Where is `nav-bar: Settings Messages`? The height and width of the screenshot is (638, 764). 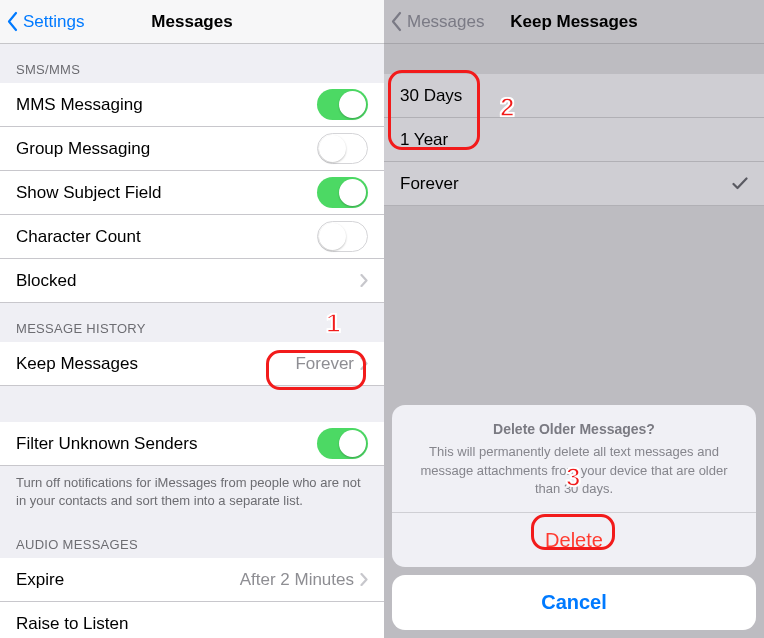 nav-bar: Settings Messages is located at coordinates (192, 22).